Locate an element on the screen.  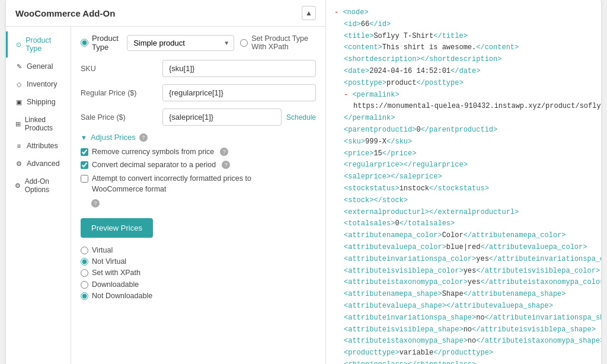
xpath-virtual-radio-row: Set with XPath is located at coordinates (198, 273).